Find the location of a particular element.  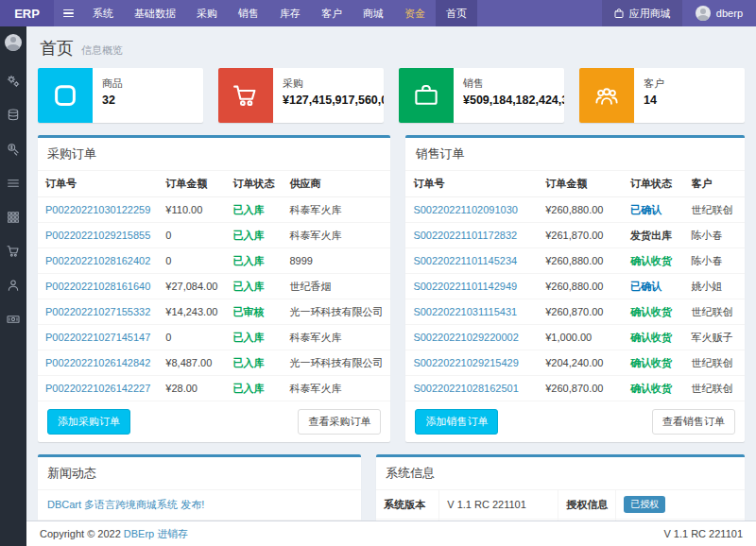

copyright: Copyright © 2022 DBErp 进销存 is located at coordinates (113, 535).